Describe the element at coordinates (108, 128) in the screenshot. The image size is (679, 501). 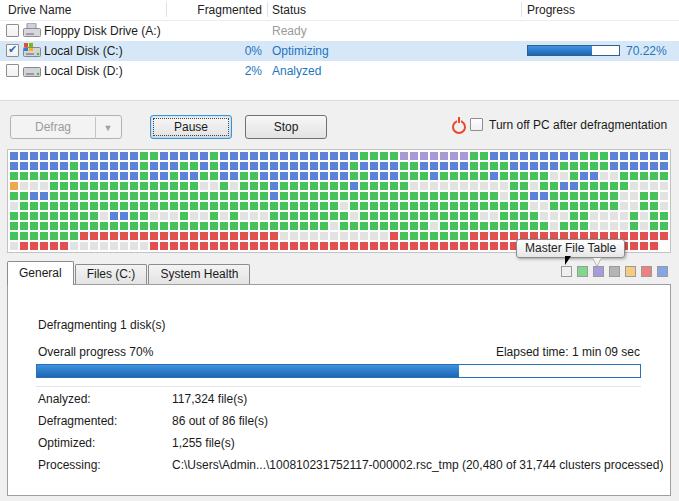
I see `defrag-dropdown-arrow-icon: ▼` at that location.